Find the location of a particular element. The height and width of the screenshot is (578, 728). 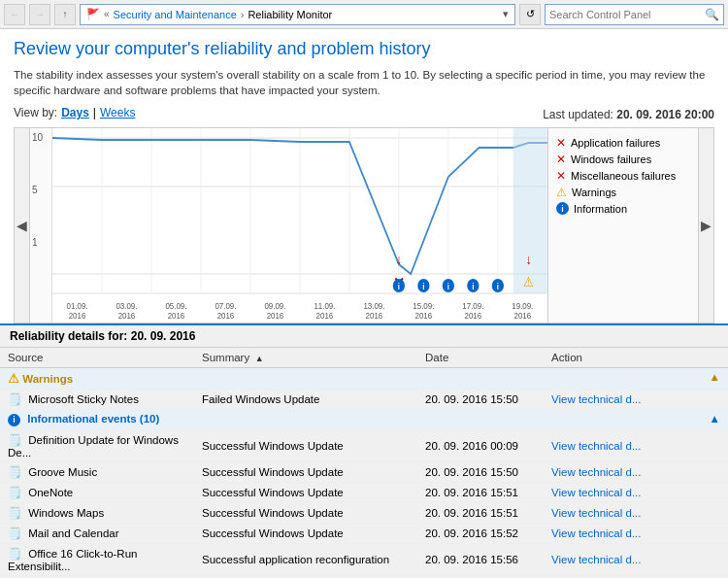

section-info-label: Informational events (10) is located at coordinates (93, 419).